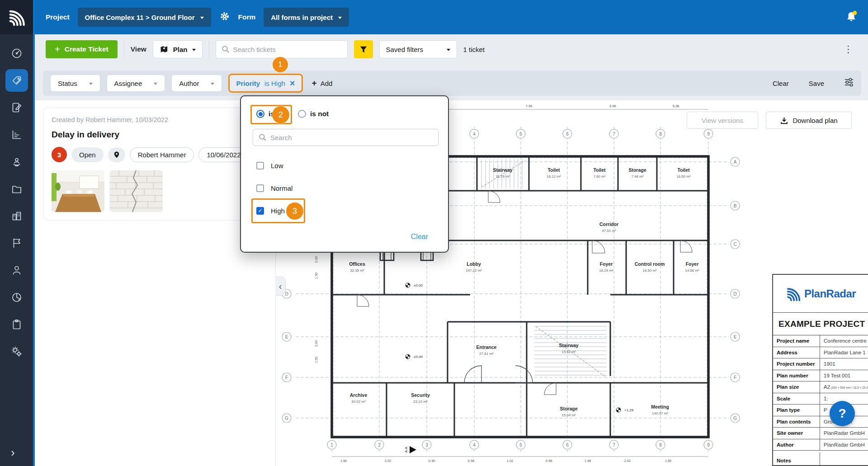 This screenshot has height=466, width=868. I want to click on svg-text: C, so click(735, 244).